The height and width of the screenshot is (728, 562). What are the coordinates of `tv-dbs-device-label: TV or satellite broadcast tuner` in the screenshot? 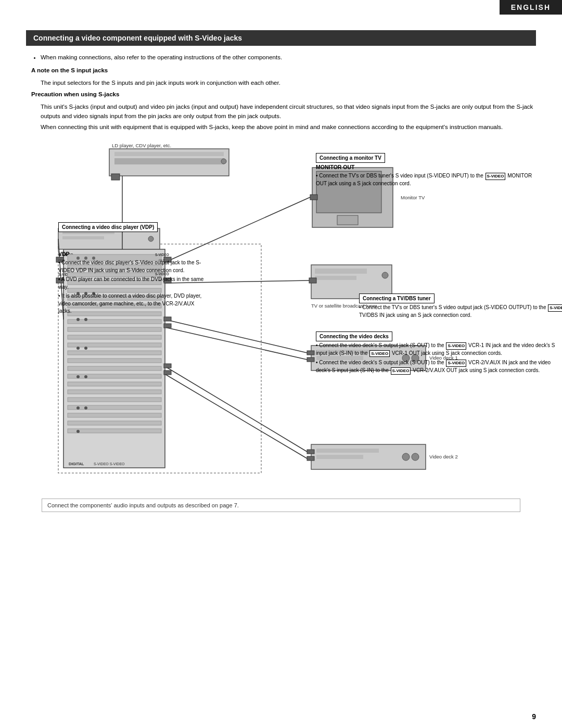 It's located at (344, 306).